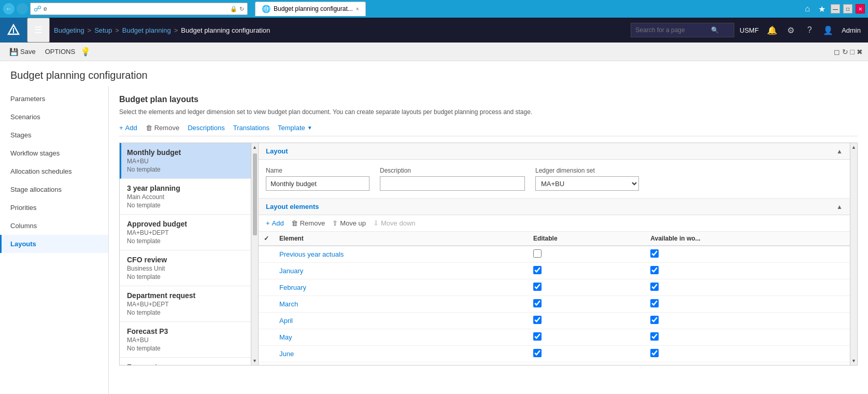 This screenshot has height=394, width=868. Describe the element at coordinates (206, 128) in the screenshot. I see `descriptions-link: Descriptions` at that location.